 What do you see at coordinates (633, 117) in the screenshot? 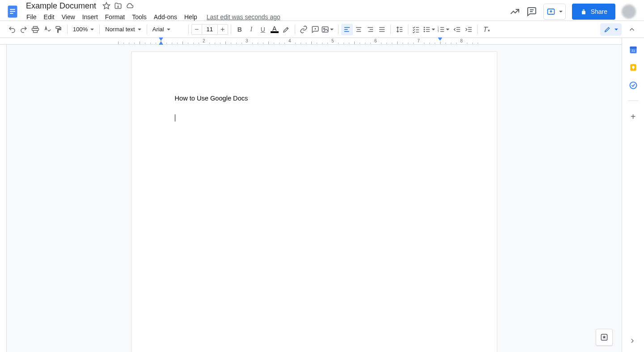
I see `get-addons-button: +` at bounding box center [633, 117].